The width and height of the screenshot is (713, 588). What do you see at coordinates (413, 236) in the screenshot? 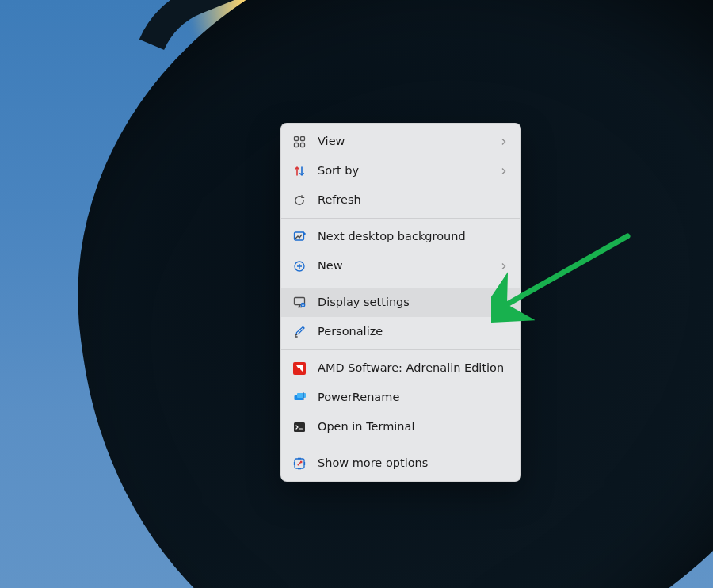
I see `next-desktop-background-label: Next desktop background` at bounding box center [413, 236].